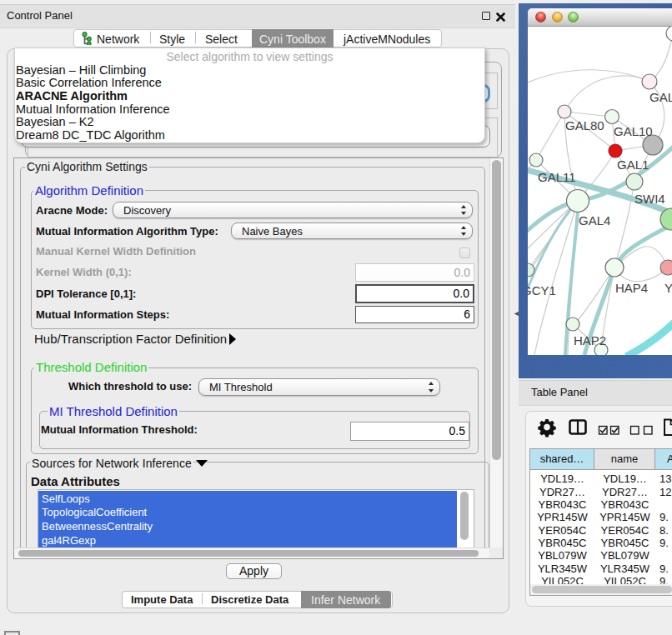  Describe the element at coordinates (557, 177) in the screenshot. I see `svg-text: GAL11` at that location.